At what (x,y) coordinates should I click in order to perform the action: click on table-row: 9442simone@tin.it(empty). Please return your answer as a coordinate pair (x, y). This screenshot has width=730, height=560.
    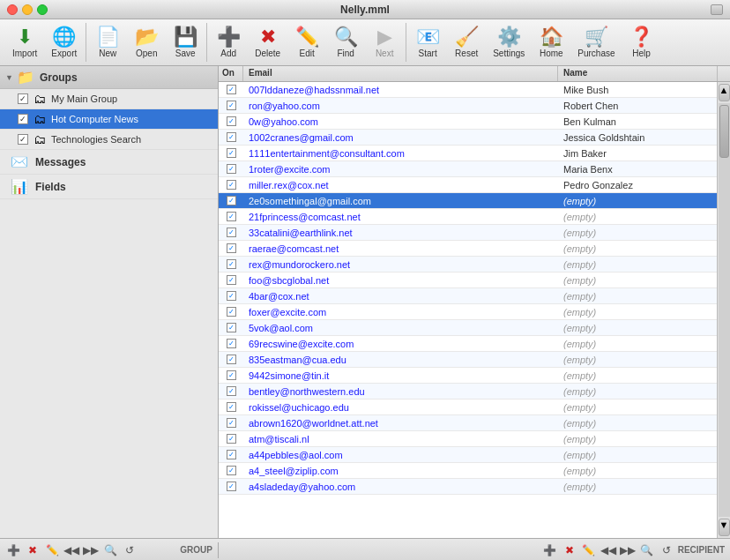
    Looking at the image, I should click on (467, 376).